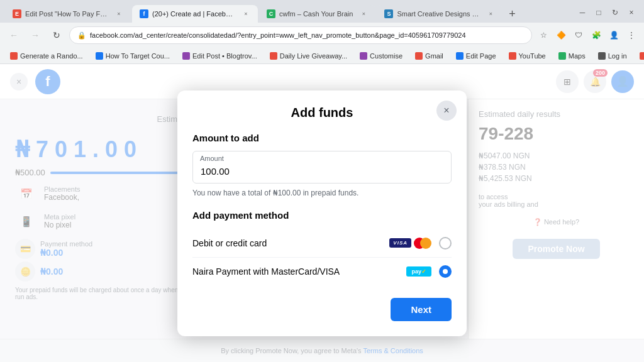 The width and height of the screenshot is (644, 362). I want to click on amount-field-wrapper: Amount, so click(322, 167).